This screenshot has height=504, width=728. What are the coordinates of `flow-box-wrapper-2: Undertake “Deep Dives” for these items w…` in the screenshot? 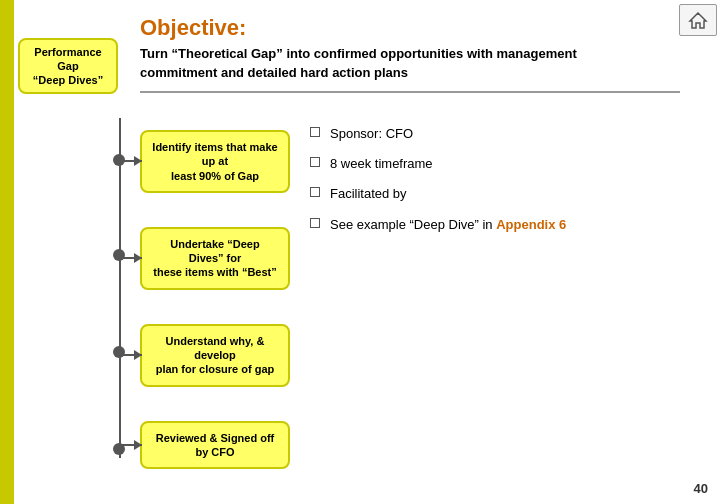 It's located at (185, 258).